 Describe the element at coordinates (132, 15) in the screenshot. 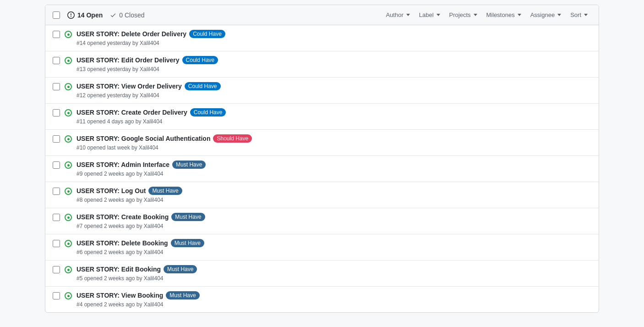

I see `closed-count-text: 0 Closed` at that location.